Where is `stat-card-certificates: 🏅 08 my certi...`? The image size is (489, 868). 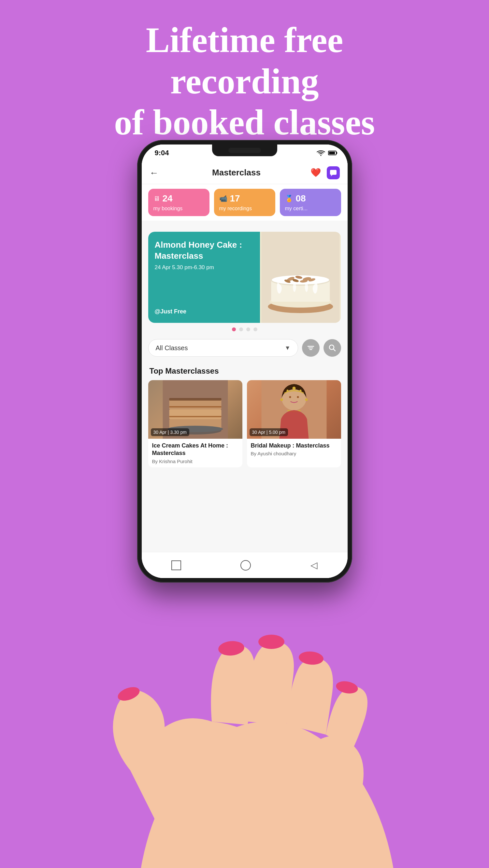
stat-card-certificates: 🏅 08 my certi... is located at coordinates (310, 202).